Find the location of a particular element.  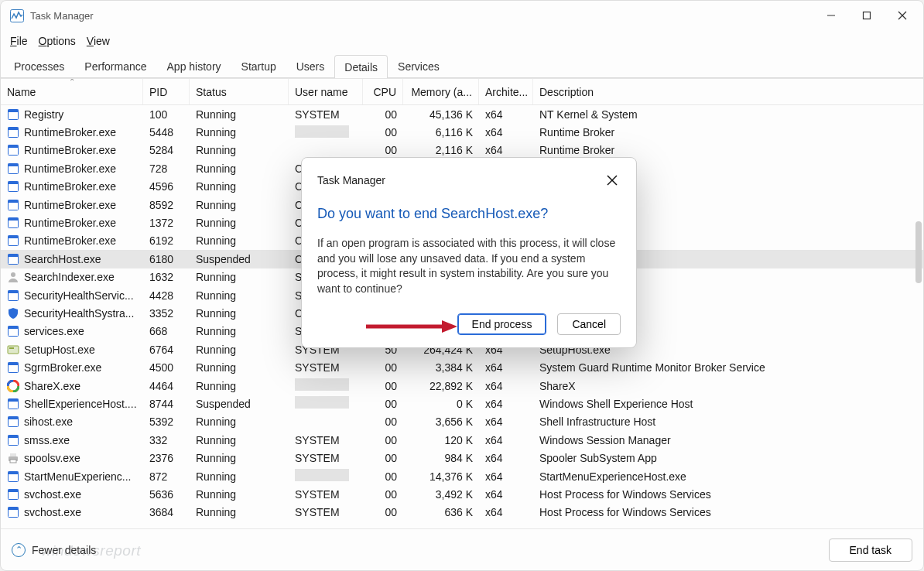

table-row: SgrmBroker.exe4500RunningSYSTEM003,384 K… is located at coordinates (462, 367).